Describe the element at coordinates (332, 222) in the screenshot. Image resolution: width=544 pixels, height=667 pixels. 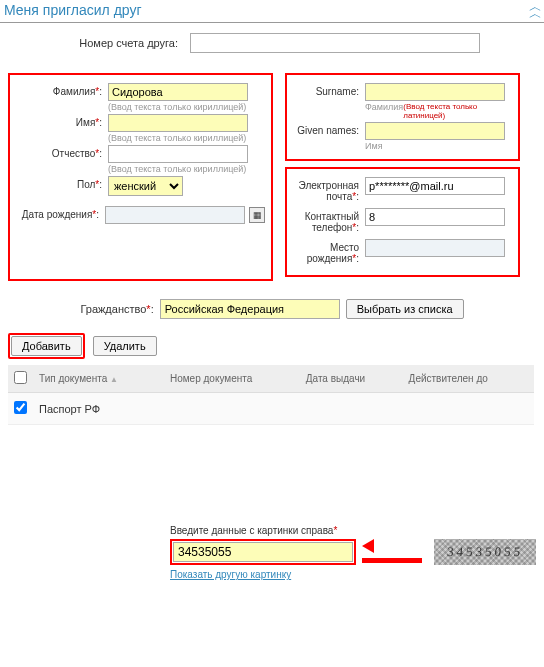
I see `phone-label: Контактный телефон` at that location.